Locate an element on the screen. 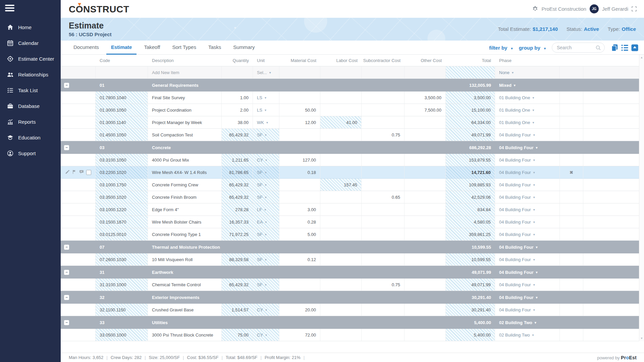  tab-documents: Documents is located at coordinates (86, 48).